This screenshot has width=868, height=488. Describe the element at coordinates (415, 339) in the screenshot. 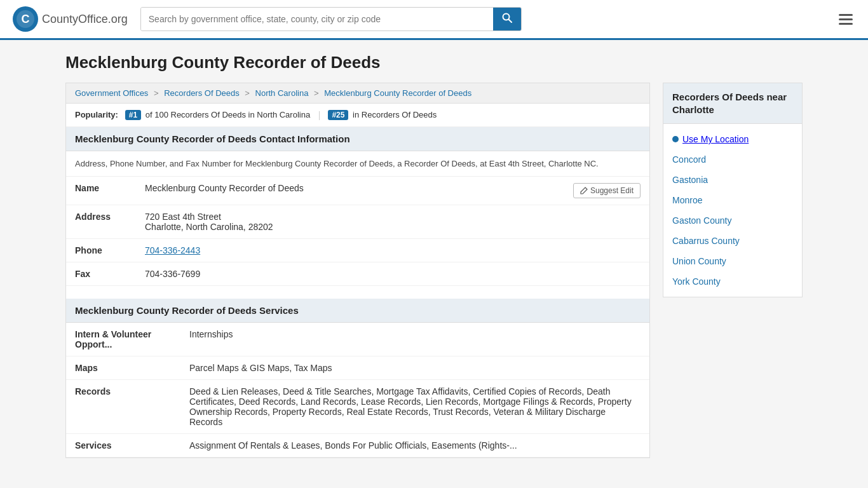

I see `service-value: Internships` at that location.